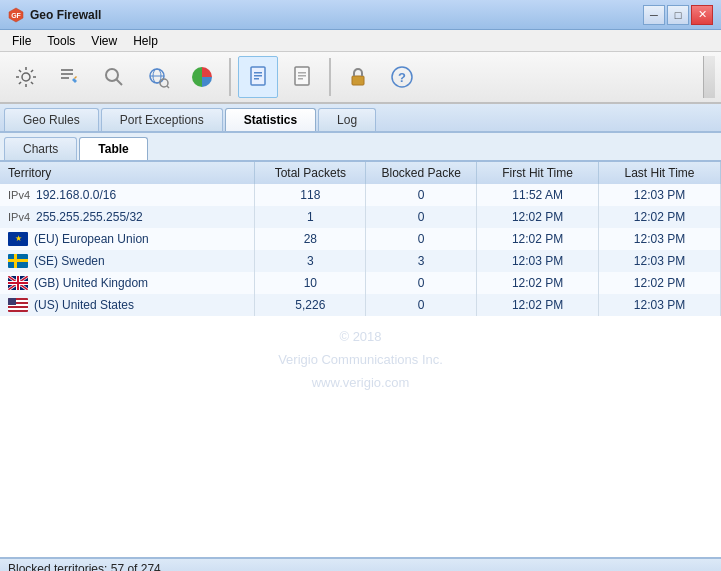 This screenshot has height=571, width=721. I want to click on blocked-packets-cell: 3, so click(422, 261).